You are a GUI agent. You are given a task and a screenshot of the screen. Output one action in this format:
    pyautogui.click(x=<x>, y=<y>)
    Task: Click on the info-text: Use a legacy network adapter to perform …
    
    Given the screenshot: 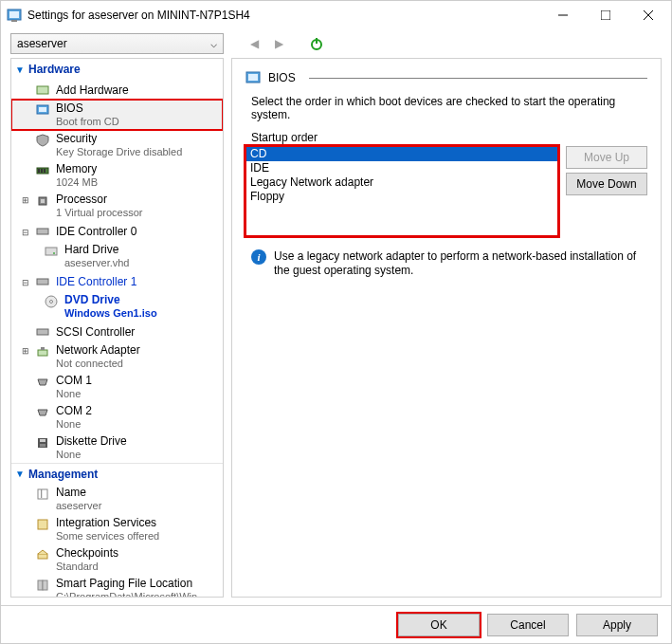 What is the action you would take?
    pyautogui.click(x=461, y=264)
    